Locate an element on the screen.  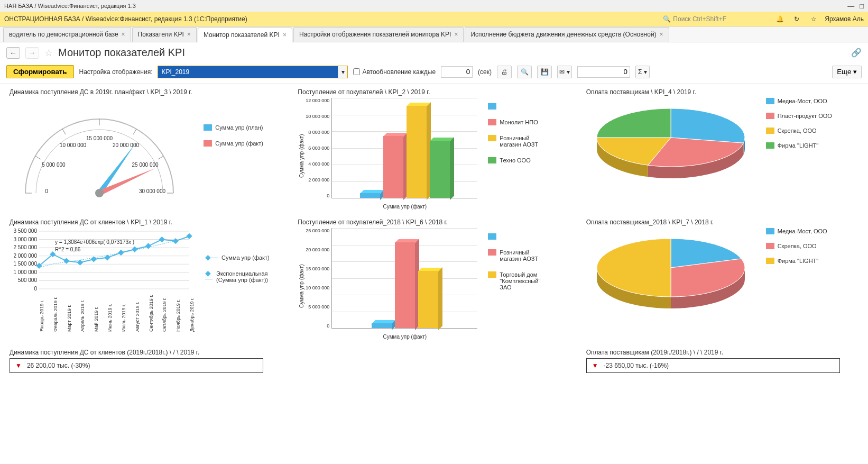
more-button: Еще ▾ is located at coordinates (847, 72).